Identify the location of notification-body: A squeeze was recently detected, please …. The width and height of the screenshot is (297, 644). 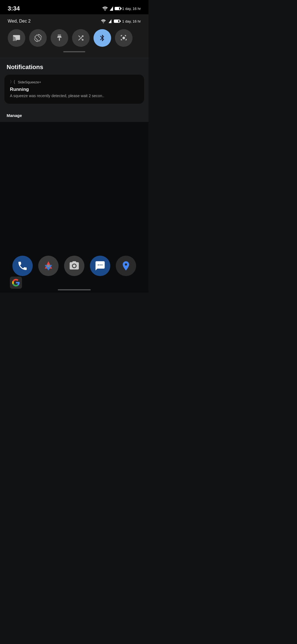
(74, 96).